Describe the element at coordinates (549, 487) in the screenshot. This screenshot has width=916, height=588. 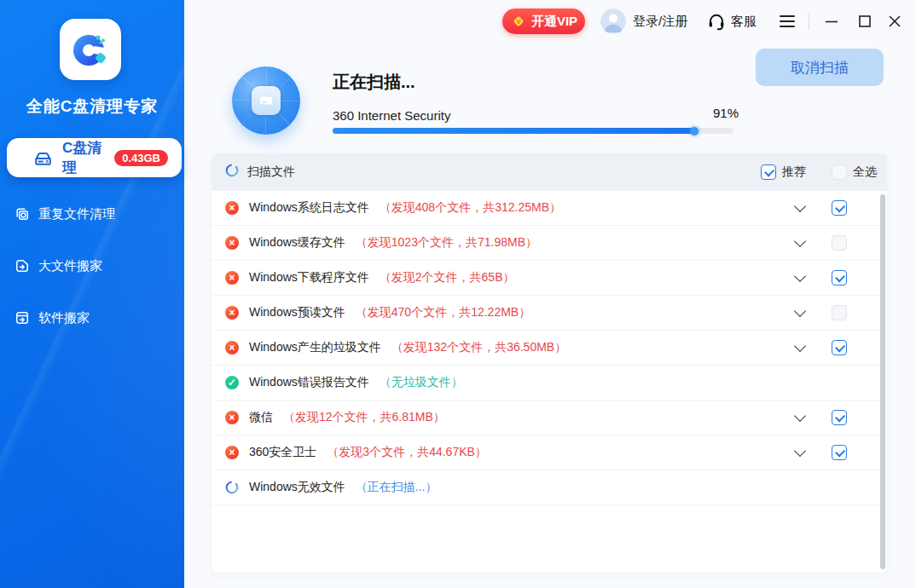
I see `table-row: Windows无效文件 （正在扫描...）` at that location.